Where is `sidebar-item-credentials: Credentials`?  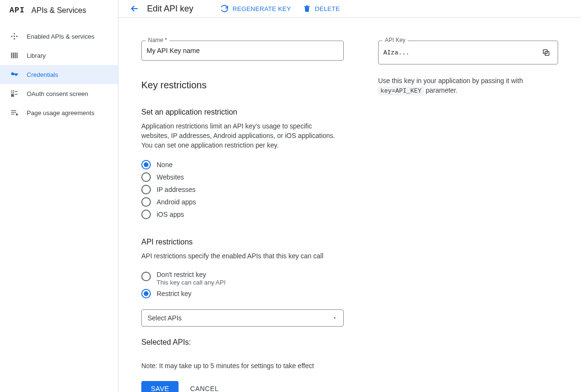 sidebar-item-credentials: Credentials is located at coordinates (59, 74).